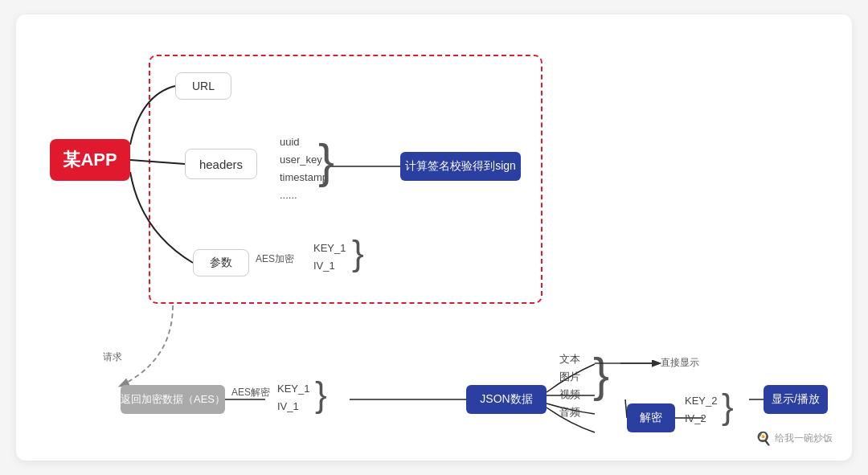  Describe the element at coordinates (321, 395) in the screenshot. I see `aes-brace: }` at that location.